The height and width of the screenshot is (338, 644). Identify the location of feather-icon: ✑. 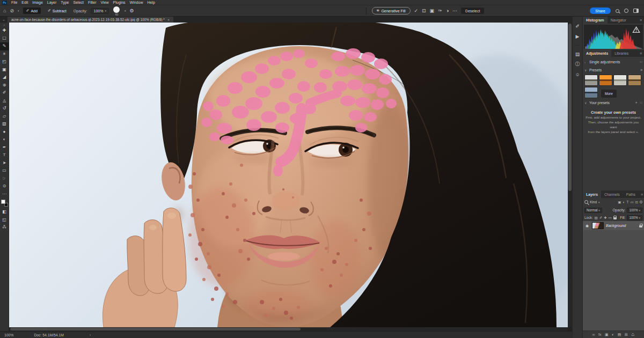
(440, 11).